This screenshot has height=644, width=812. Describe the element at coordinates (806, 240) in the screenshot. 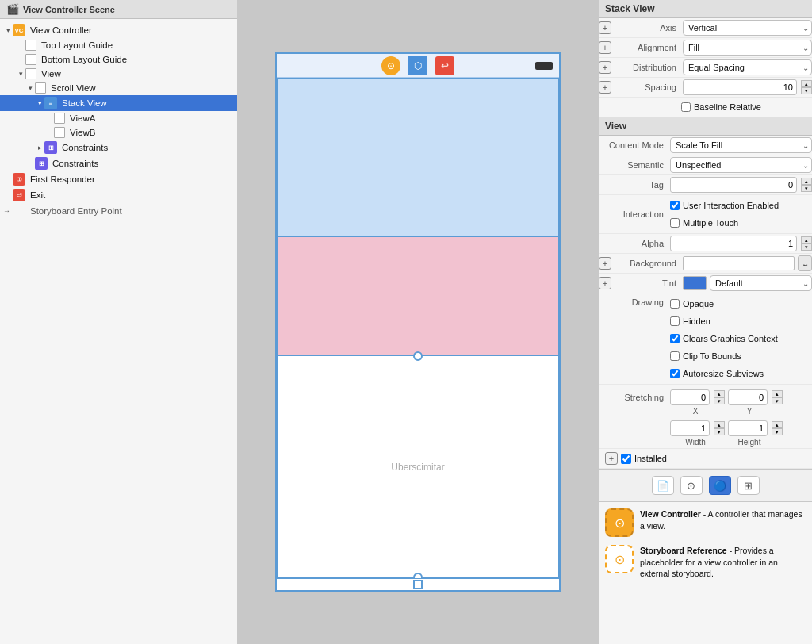

I see `alpha-up: ▴` at that location.